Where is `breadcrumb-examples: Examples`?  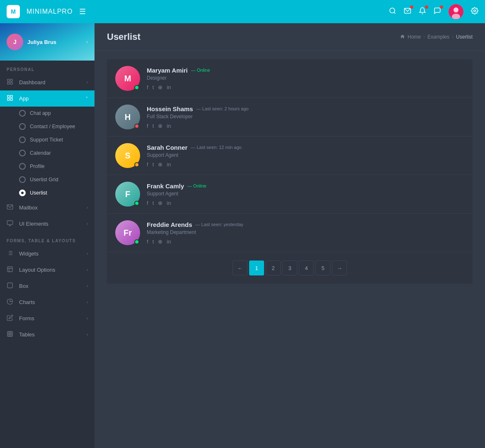 breadcrumb-examples: Examples is located at coordinates (439, 37).